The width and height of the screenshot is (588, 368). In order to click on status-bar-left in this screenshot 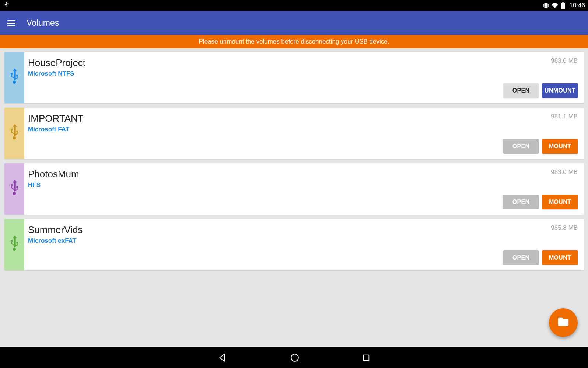, I will do `click(6, 6)`.